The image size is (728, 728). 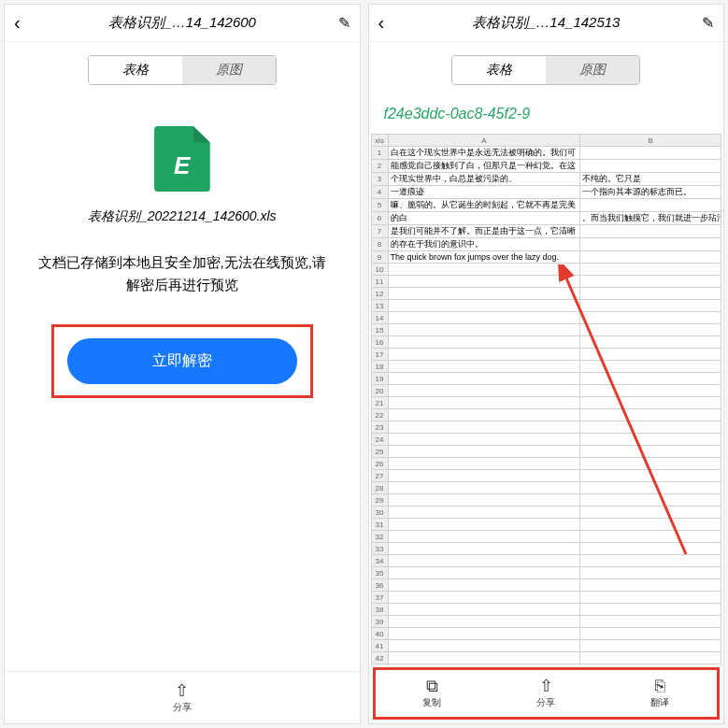 What do you see at coordinates (379, 665) in the screenshot?
I see `row-header: 43` at bounding box center [379, 665].